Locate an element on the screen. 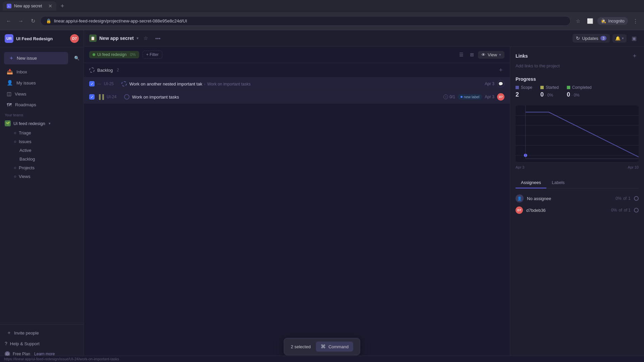 The image size is (644, 362). sidebar-item-triage: Triage is located at coordinates (42, 133).